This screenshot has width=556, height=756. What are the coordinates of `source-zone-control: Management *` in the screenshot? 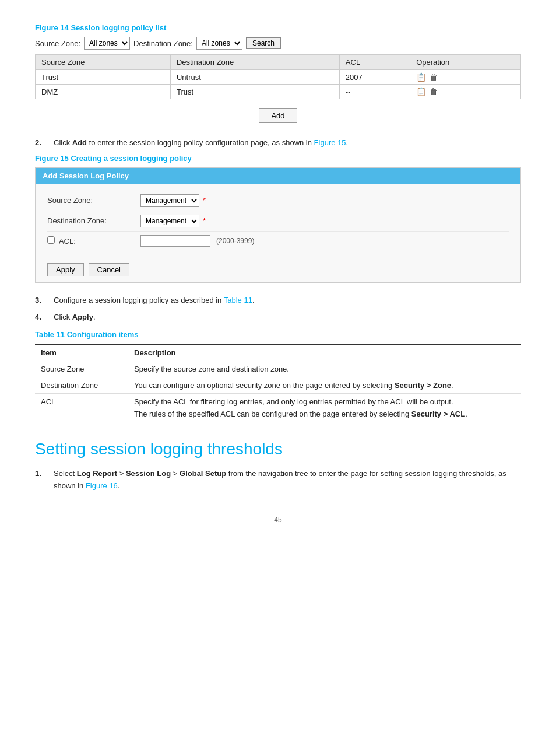 It's located at (173, 201).